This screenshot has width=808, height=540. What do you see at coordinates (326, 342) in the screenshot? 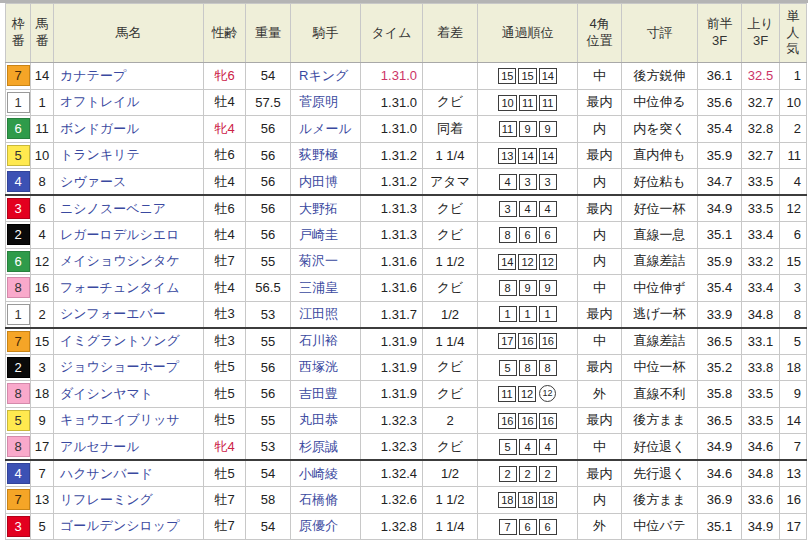
I see `jockey-link: 石川裕` at bounding box center [326, 342].